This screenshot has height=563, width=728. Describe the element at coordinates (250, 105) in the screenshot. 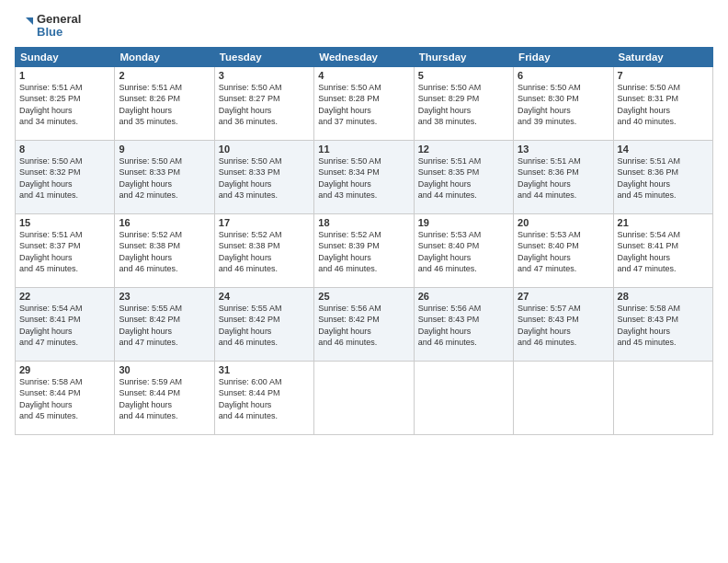

I see `day-info: Sunrise: 5:50 AMSunset: 8:27 PMDaylight …` at that location.